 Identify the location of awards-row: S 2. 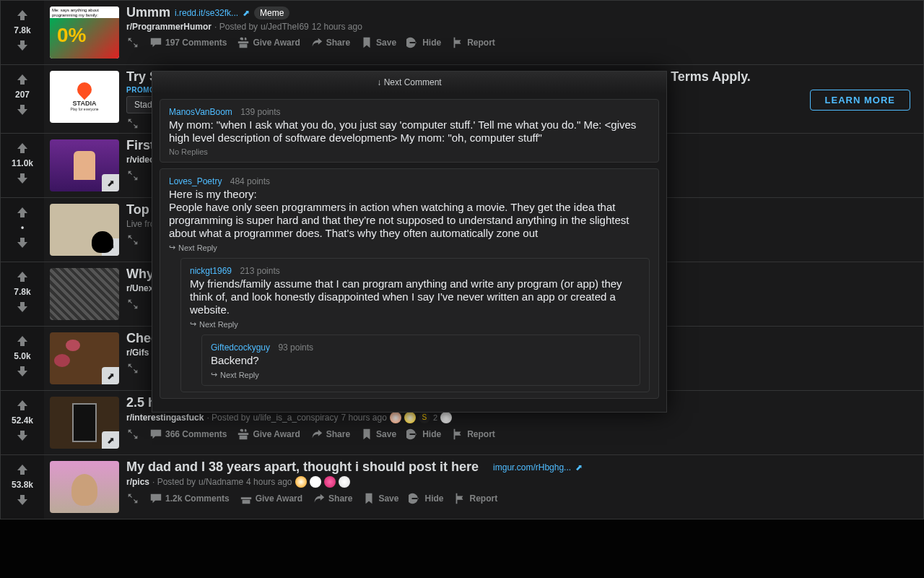
(421, 418).